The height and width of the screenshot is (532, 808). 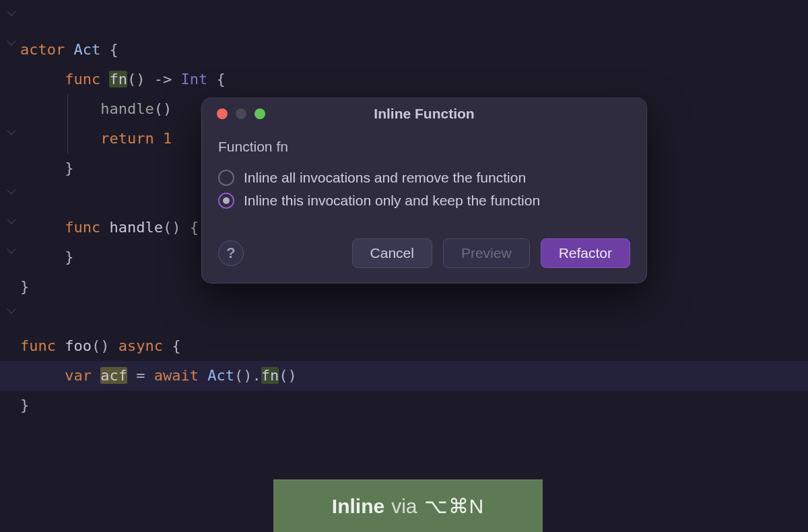 I want to click on option-label: Inline this invocation only and keep the…, so click(x=392, y=201).